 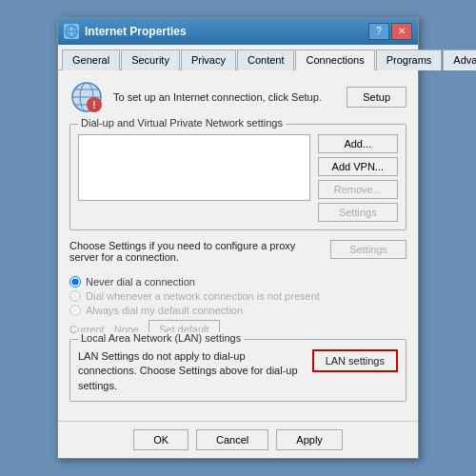 I want to click on title-bar: Internet Properties ? ✕, so click(x=238, y=31).